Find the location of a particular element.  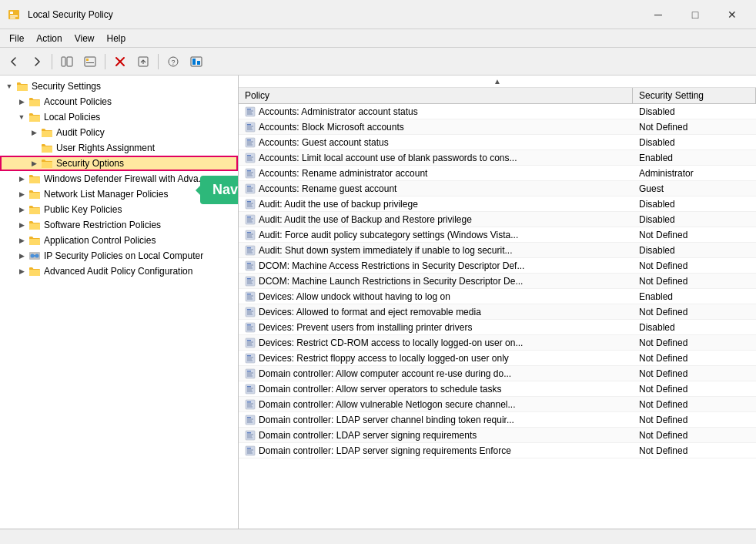

tree-item-account-policies: ▶ Account Policies is located at coordinates (119, 102).